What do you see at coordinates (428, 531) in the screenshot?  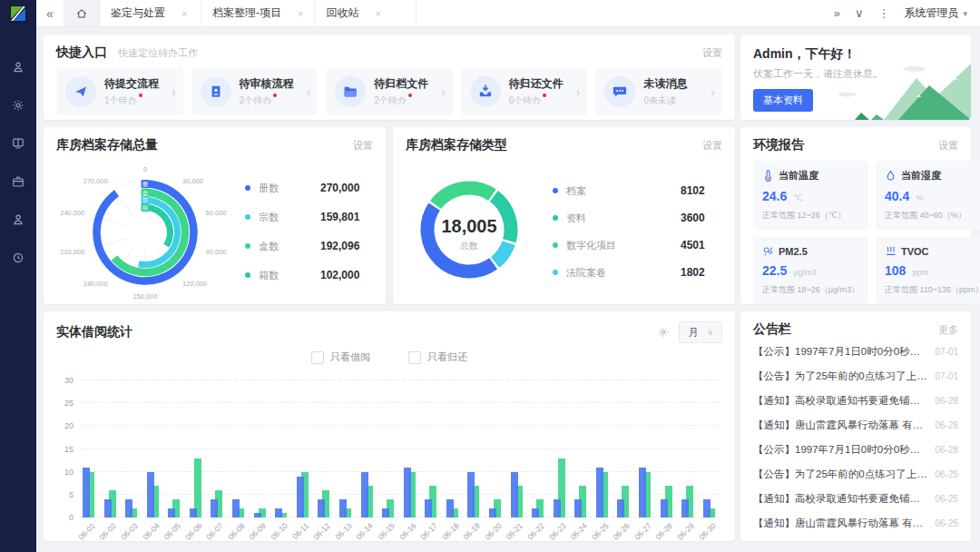 I see `x-axis-label: 06-17` at bounding box center [428, 531].